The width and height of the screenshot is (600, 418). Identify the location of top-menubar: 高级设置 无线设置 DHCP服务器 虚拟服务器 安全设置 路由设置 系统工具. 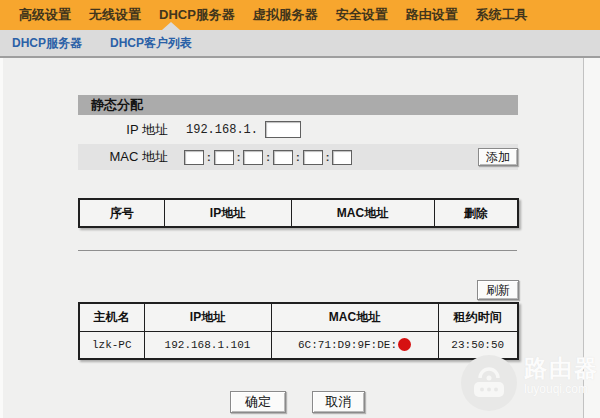
(300, 15).